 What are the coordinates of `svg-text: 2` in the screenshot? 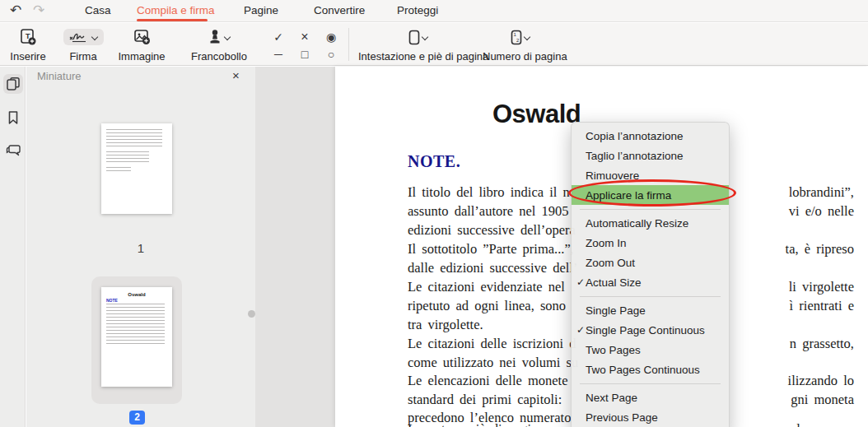 It's located at (518, 40).